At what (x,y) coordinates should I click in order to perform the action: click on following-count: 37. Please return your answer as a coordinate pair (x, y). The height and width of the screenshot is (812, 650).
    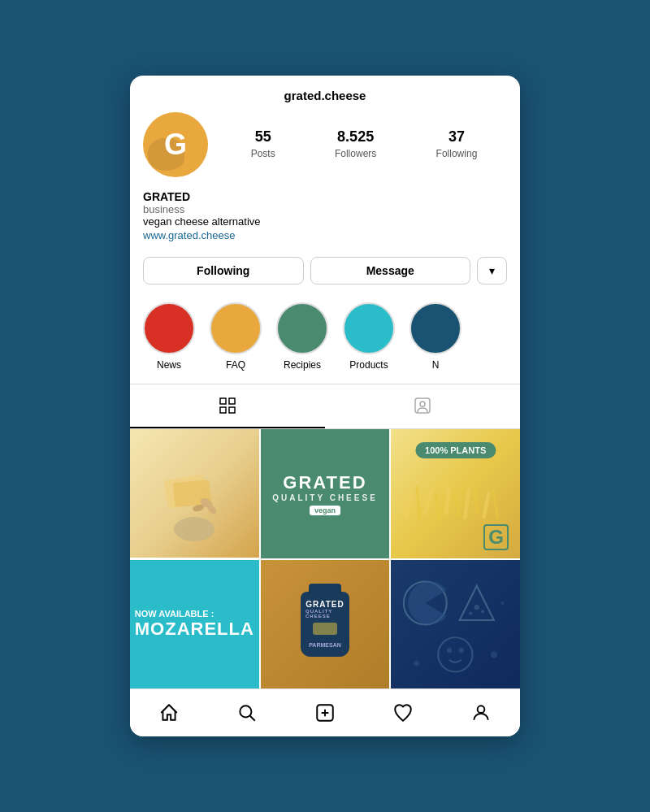
    Looking at the image, I should click on (457, 137).